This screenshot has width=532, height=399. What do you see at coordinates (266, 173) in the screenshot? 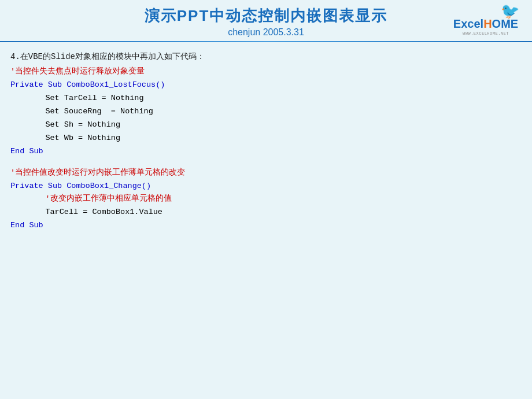
I see `comment-line-2: '当控件值改变时运行对内嵌工作薄单元格的改变` at bounding box center [266, 173].